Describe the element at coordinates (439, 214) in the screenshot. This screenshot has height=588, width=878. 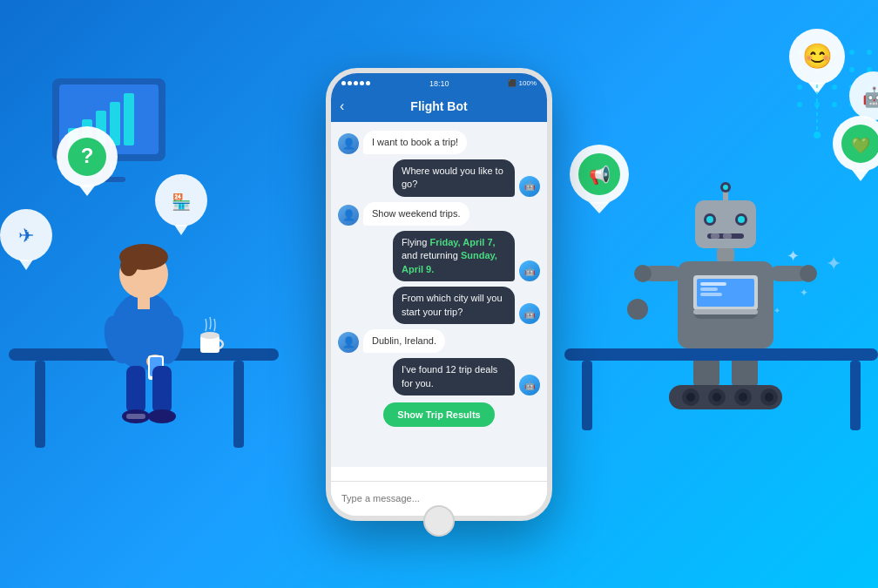
I see `message-3: 👤 Show weekend trips.` at that location.